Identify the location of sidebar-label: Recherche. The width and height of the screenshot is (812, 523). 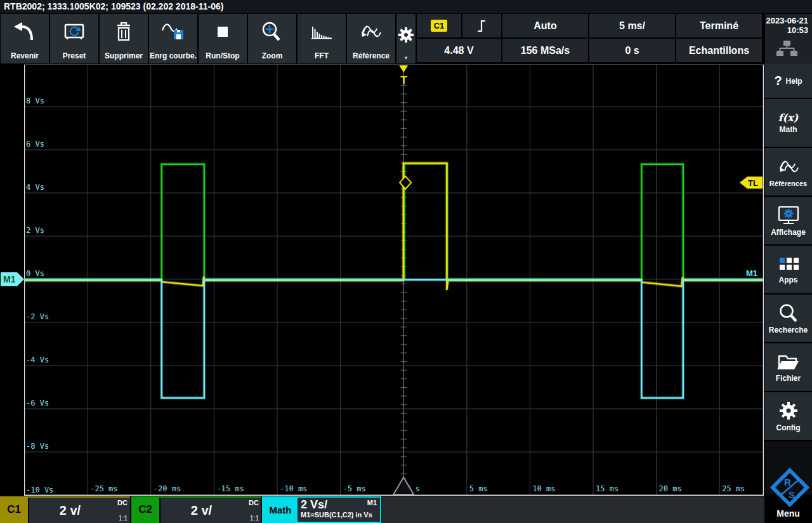
(788, 330).